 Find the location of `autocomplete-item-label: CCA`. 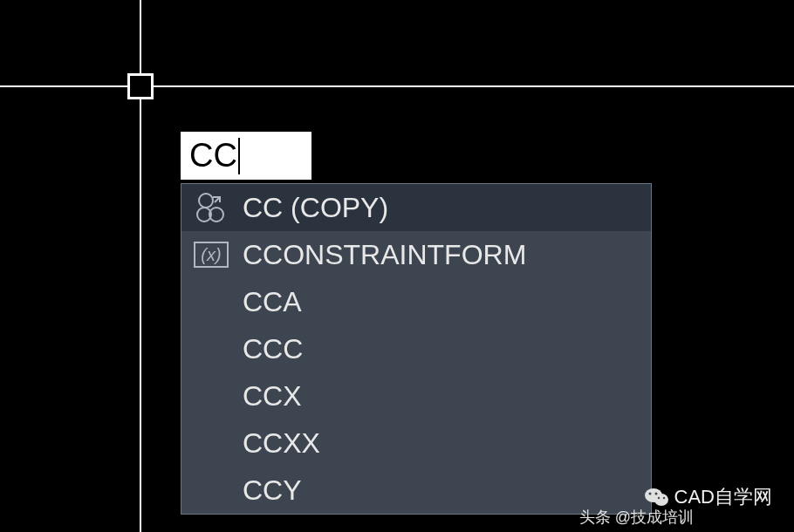

autocomplete-item-label: CCA is located at coordinates (272, 302).